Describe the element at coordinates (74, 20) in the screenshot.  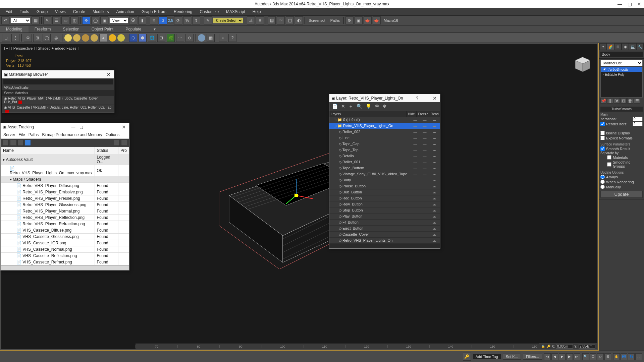
I see `window-cross-icon: ◫` at that location.